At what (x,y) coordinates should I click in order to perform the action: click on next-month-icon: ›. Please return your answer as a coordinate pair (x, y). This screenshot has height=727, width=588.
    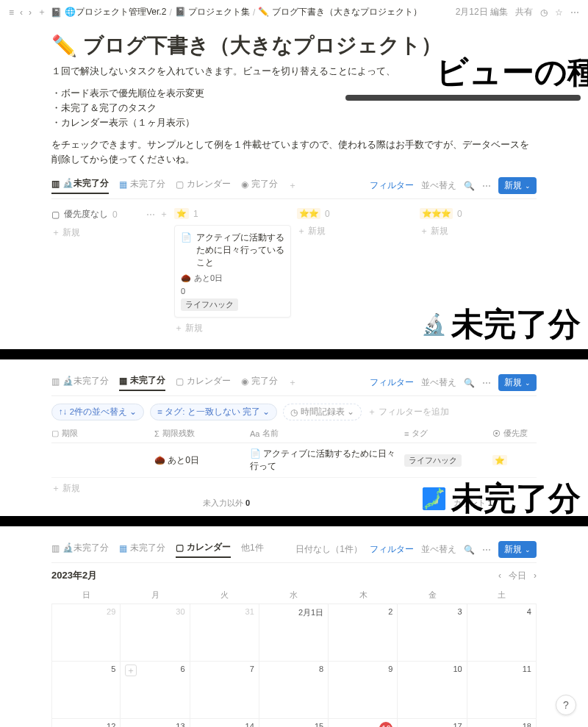
    Looking at the image, I should click on (535, 576).